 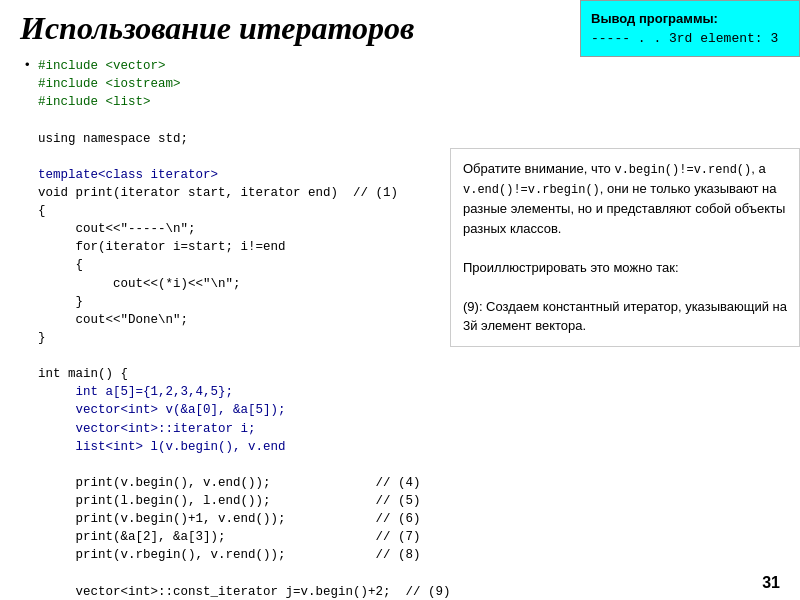 What do you see at coordinates (690, 28) in the screenshot?
I see `output-box: Вывод программы: ----- . . 3rd element: …` at bounding box center [690, 28].